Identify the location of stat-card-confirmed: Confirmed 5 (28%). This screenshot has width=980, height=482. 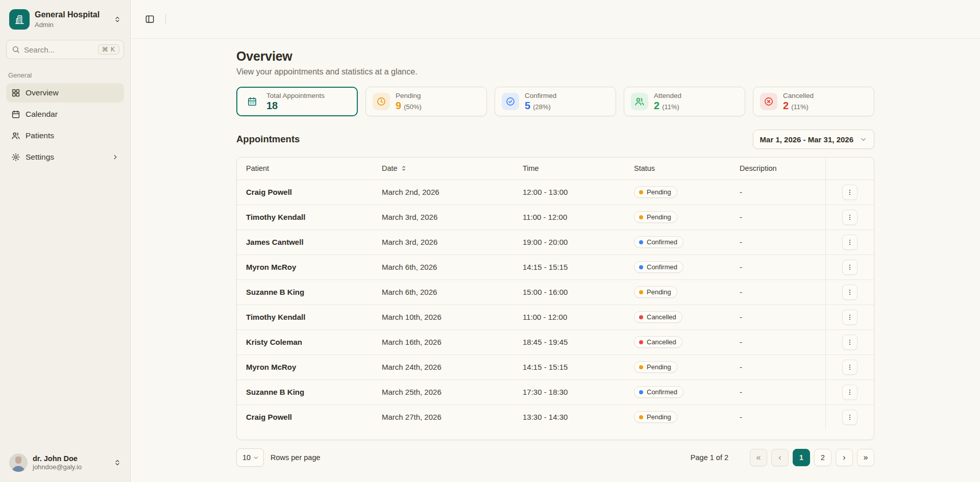
(555, 102).